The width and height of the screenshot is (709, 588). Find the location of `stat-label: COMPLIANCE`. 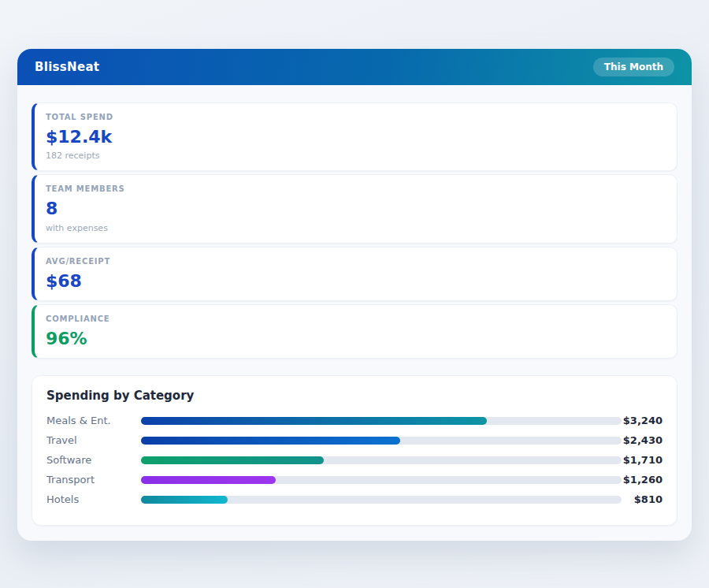

stat-label: COMPLIANCE is located at coordinates (356, 318).